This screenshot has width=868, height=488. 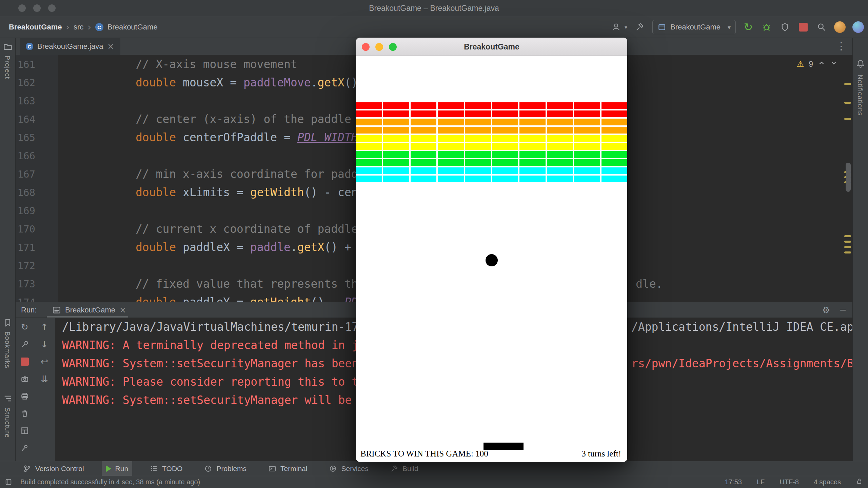 I want to click on status-bar: Build completed successfully in 4 sec, 3…, so click(x=434, y=482).